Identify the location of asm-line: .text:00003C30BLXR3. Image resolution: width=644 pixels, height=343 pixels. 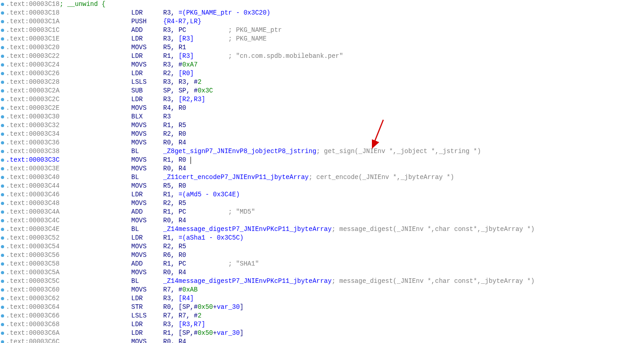
(322, 117).